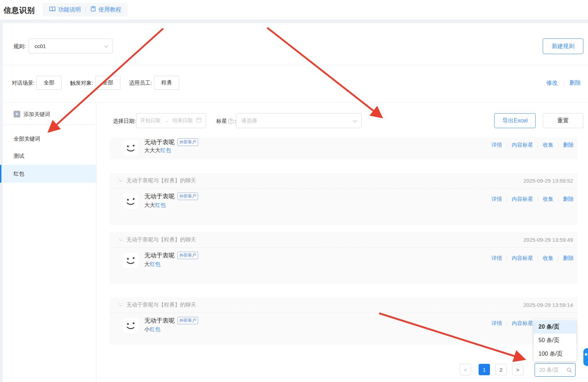 This screenshot has width=588, height=382. I want to click on star-label: 标星, so click(222, 121).